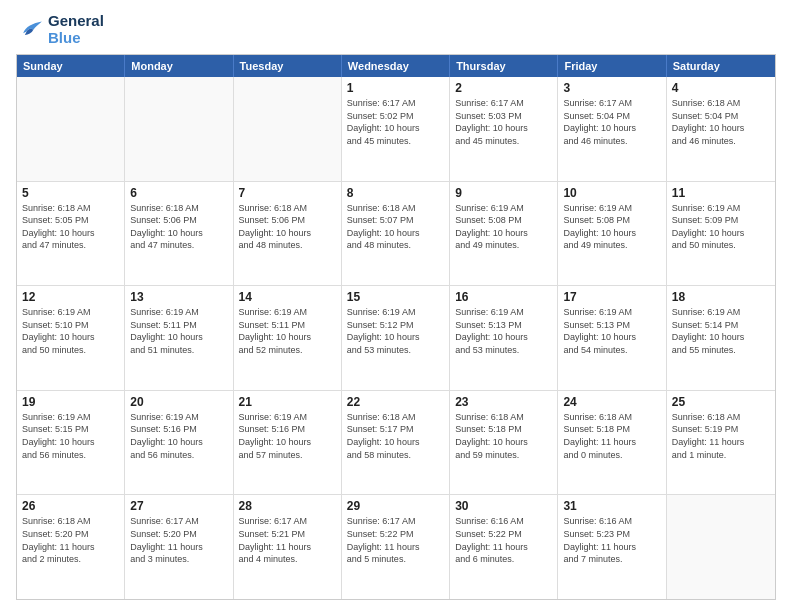 This screenshot has height=612, width=792. What do you see at coordinates (612, 506) in the screenshot?
I see `day-number: 31` at bounding box center [612, 506].